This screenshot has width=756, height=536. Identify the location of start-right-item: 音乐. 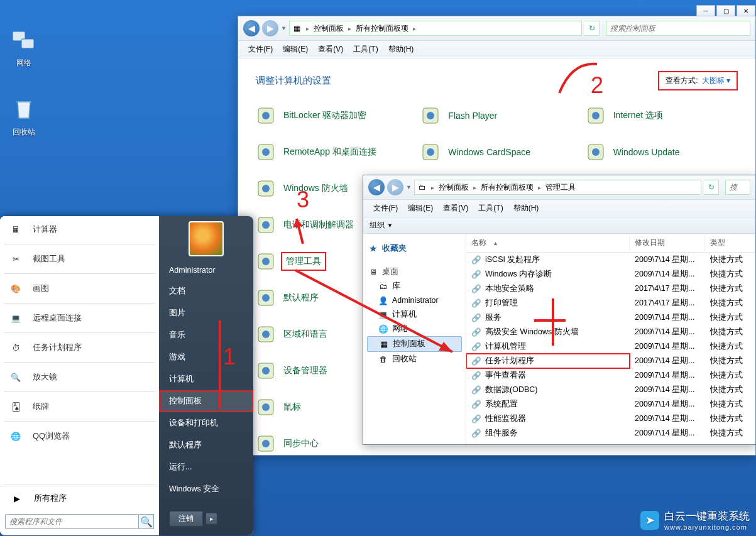
(206, 336).